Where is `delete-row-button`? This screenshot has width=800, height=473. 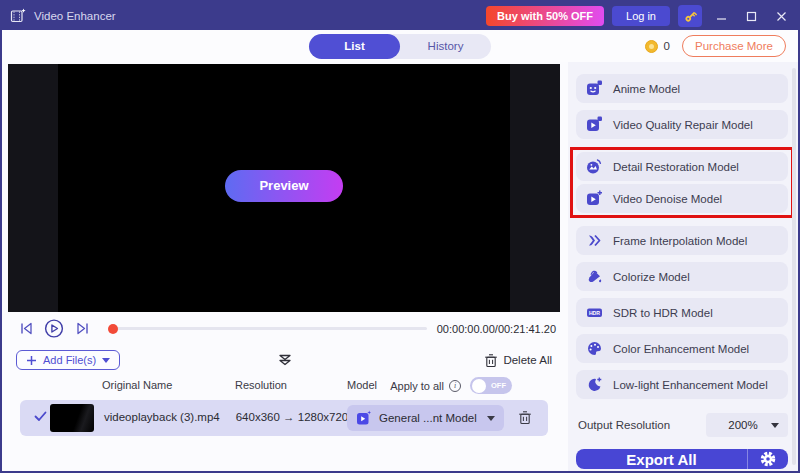
delete-row-button is located at coordinates (525, 418).